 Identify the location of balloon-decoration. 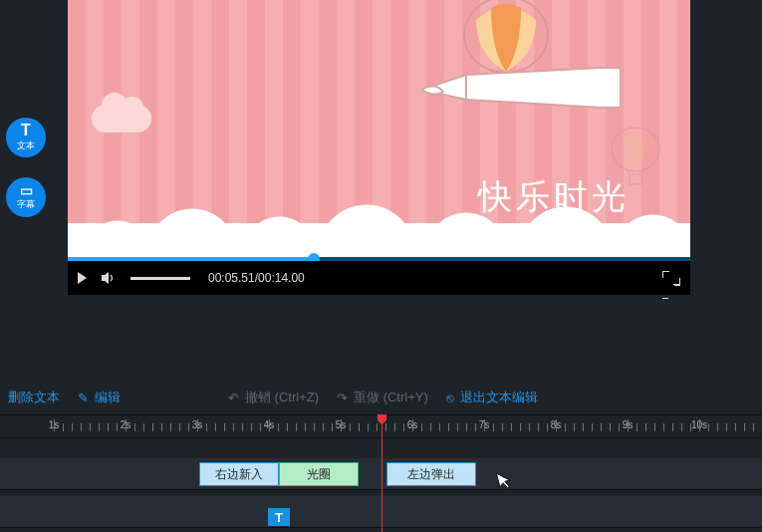
(521, 85).